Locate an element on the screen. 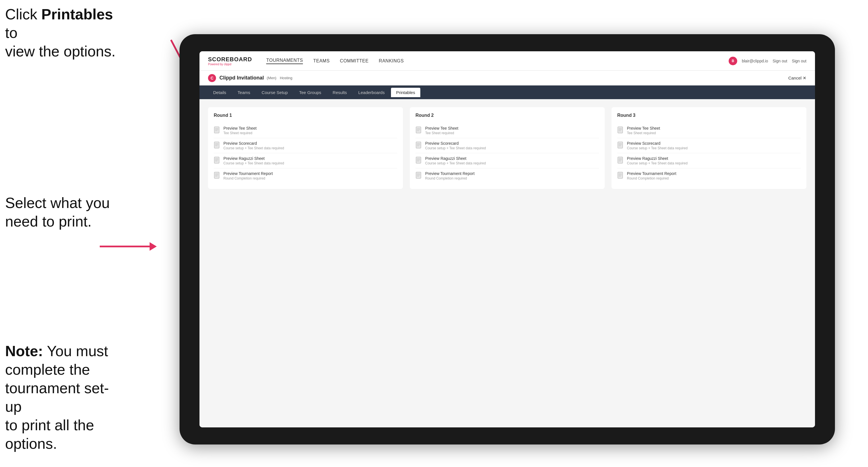  cancel-button: Cancel ✕ is located at coordinates (797, 78).